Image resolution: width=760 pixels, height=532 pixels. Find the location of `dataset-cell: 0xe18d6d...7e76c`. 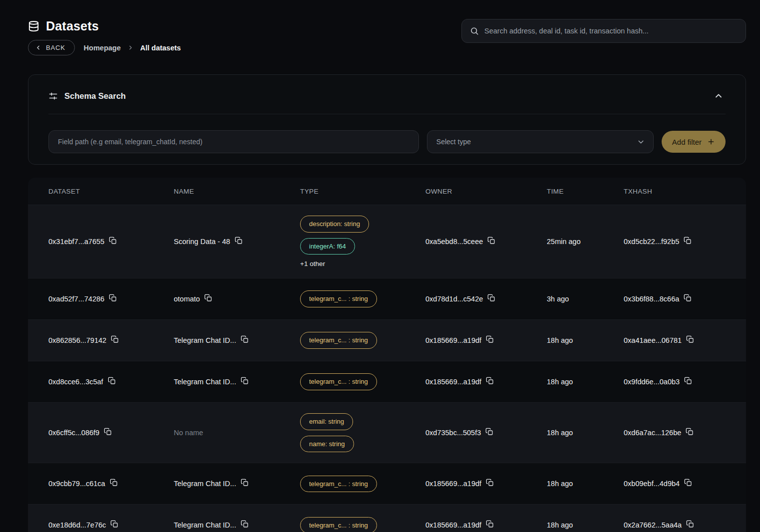

dataset-cell: 0xe18d6d...7e76c is located at coordinates (111, 525).